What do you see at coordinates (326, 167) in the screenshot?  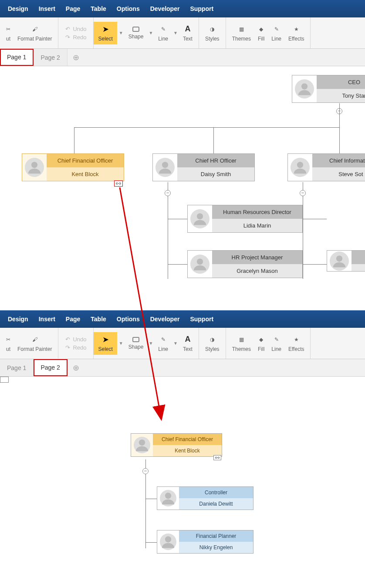 I see `node-cio: Chief Information Steve Sot` at bounding box center [326, 167].